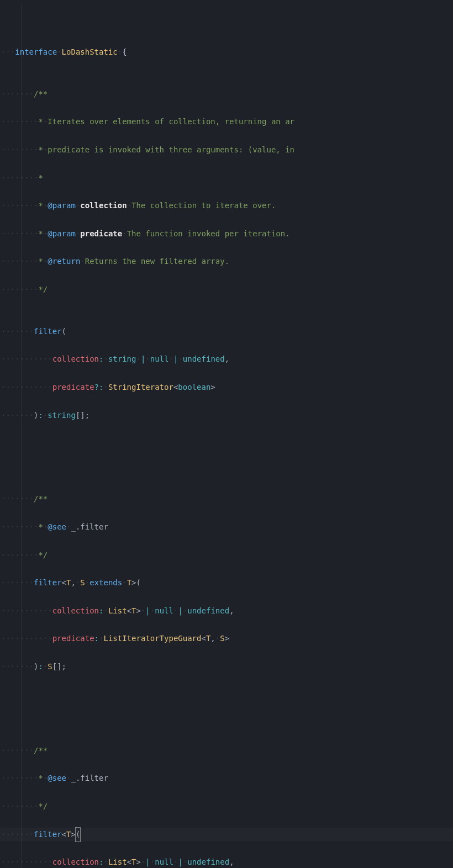  I want to click on code-line: ·······):·string[];, so click(227, 415).